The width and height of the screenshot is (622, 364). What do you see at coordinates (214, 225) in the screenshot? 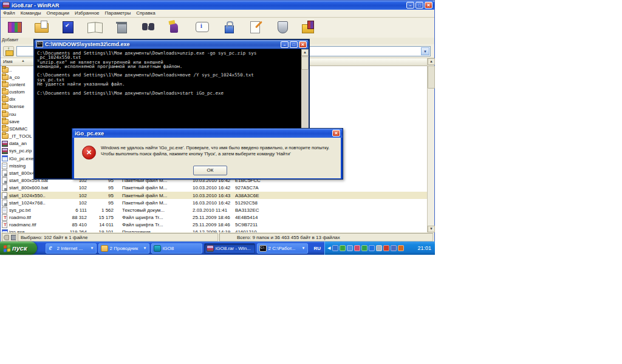
I see `table-row: roadmanc.ttf85 41014 011Файл шрифта Tr..…` at bounding box center [214, 225].